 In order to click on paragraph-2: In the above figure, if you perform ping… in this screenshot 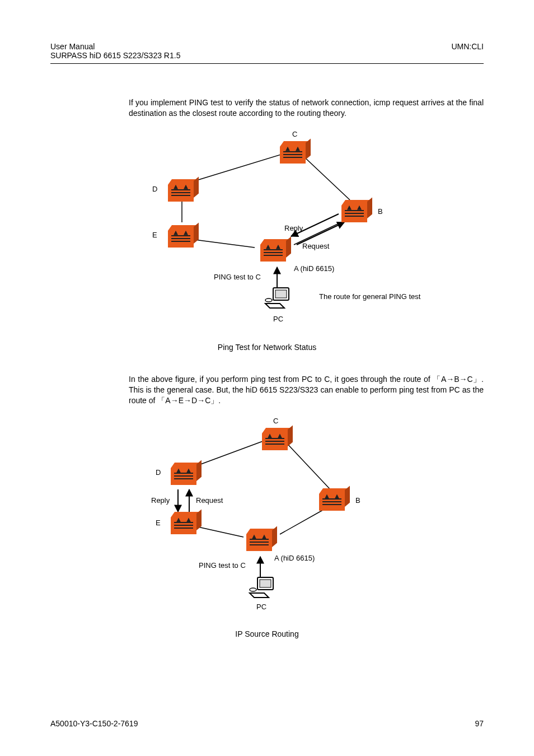, I will do `click(306, 390)`.